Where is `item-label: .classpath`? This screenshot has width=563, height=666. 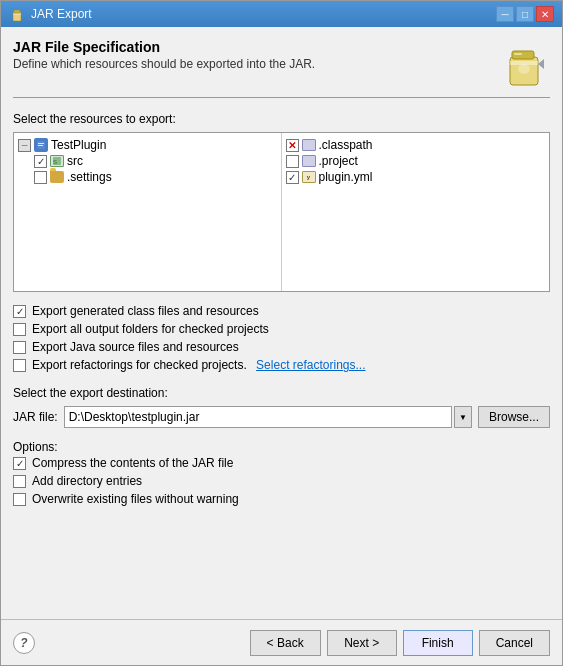 item-label: .classpath is located at coordinates (346, 145).